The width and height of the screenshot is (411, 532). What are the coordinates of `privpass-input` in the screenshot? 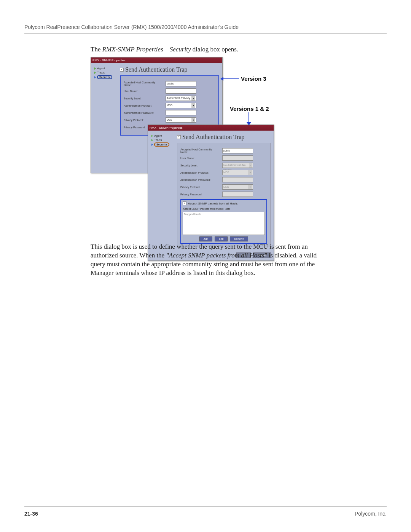 It's located at (237, 194).